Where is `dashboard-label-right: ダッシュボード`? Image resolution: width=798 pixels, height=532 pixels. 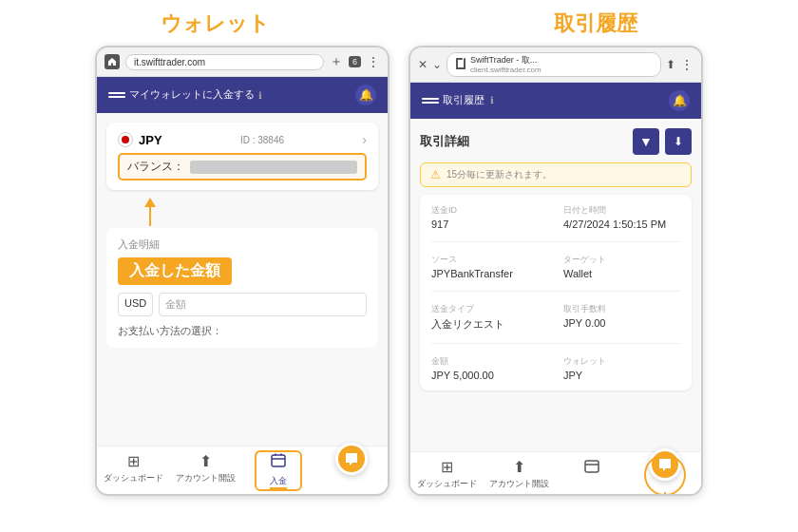
dashboard-label-right: ダッシュボード is located at coordinates (446, 484).